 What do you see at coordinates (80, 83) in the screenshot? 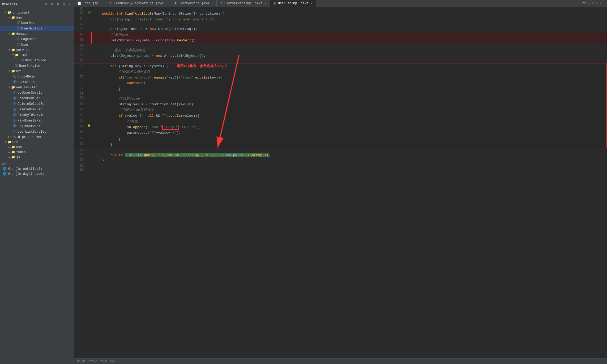
I see `line-number: 76` at bounding box center [80, 83].